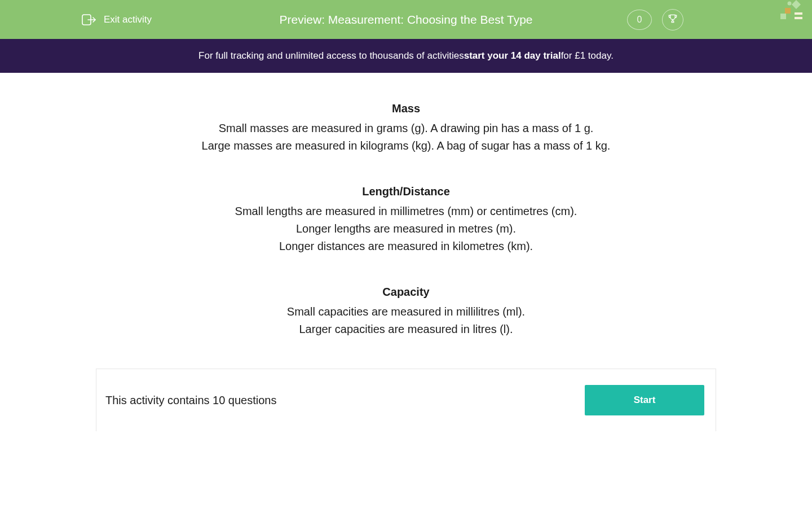 This screenshot has width=812, height=508. What do you see at coordinates (645, 400) in the screenshot?
I see `start-button: Start` at bounding box center [645, 400].